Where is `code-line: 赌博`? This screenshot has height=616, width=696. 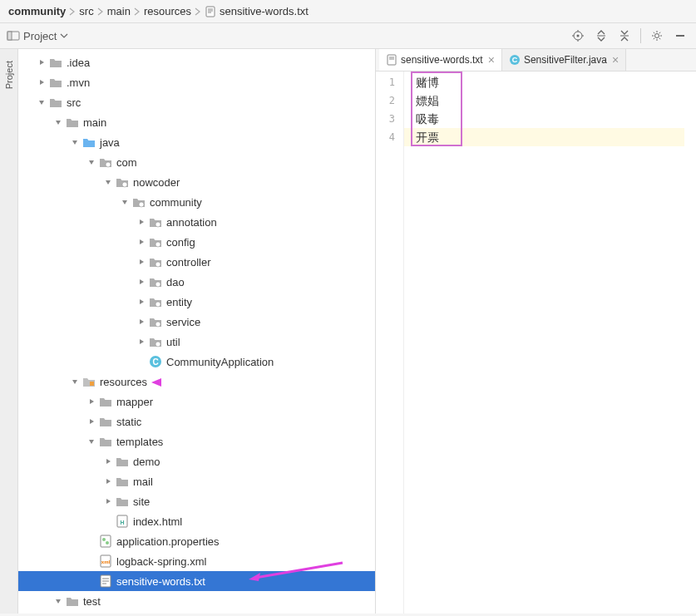
code-line: 赌博 is located at coordinates (555, 82).